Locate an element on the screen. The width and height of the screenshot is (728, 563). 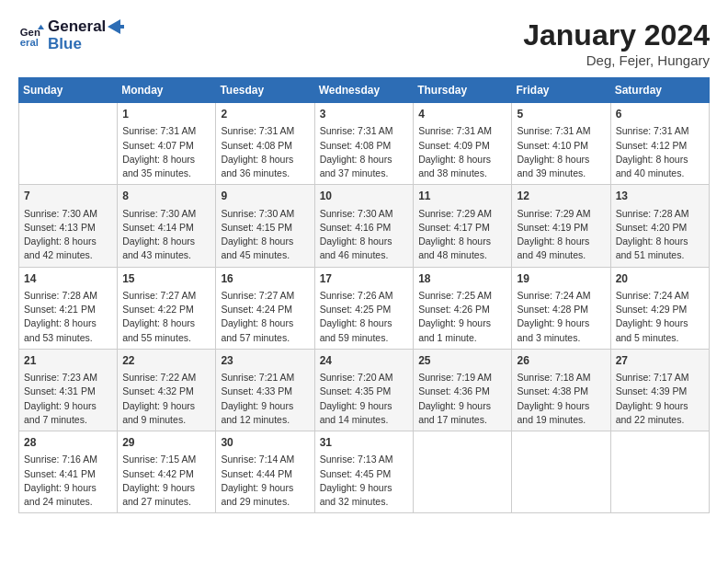
page-header: Gen eral General Blue January 2024 Deg, … is located at coordinates (364, 43).